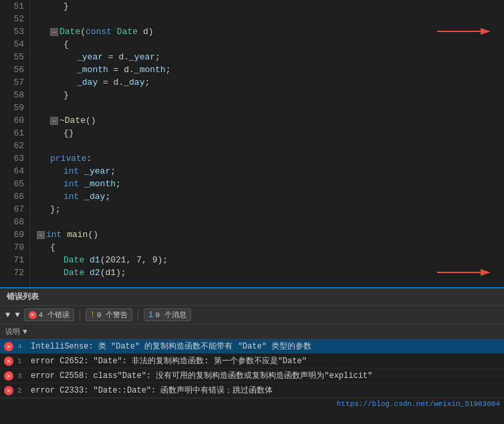 This screenshot has width=504, height=424. I want to click on column-header: 说明 ▼, so click(252, 332).